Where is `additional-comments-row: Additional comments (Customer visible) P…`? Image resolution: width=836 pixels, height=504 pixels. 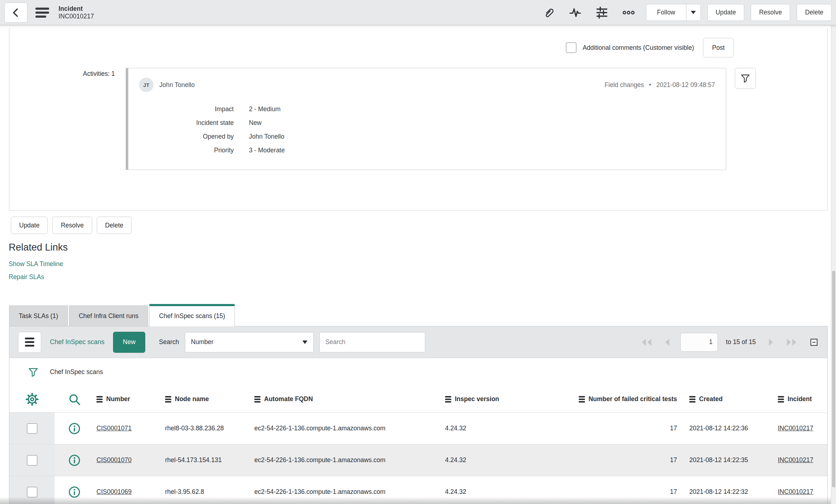
additional-comments-row: Additional comments (Customer visible) P… is located at coordinates (418, 48).